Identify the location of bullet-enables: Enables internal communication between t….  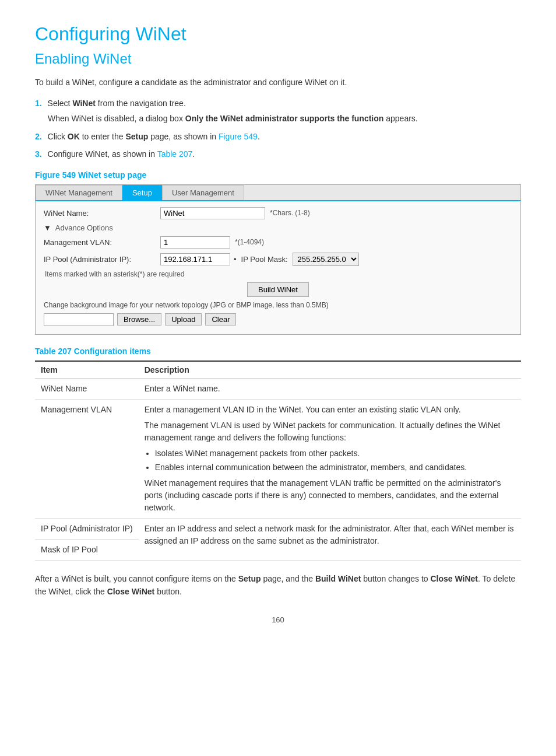
(335, 468).